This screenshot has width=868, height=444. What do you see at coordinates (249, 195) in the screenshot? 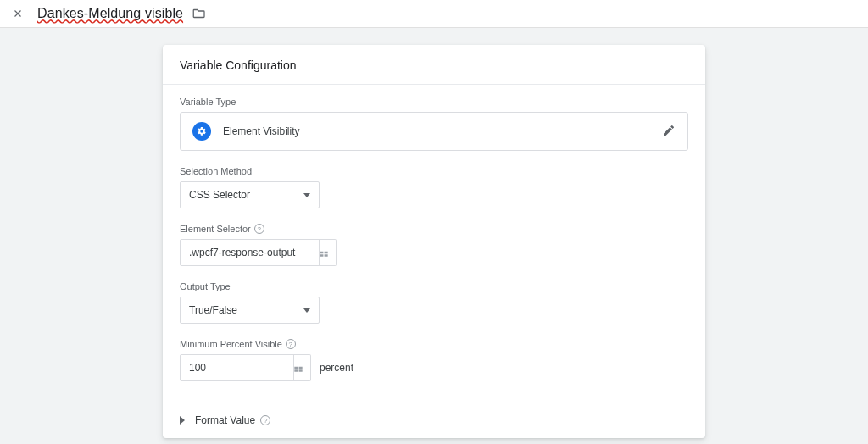
I see `selection-method-select: CSS Selector` at bounding box center [249, 195].